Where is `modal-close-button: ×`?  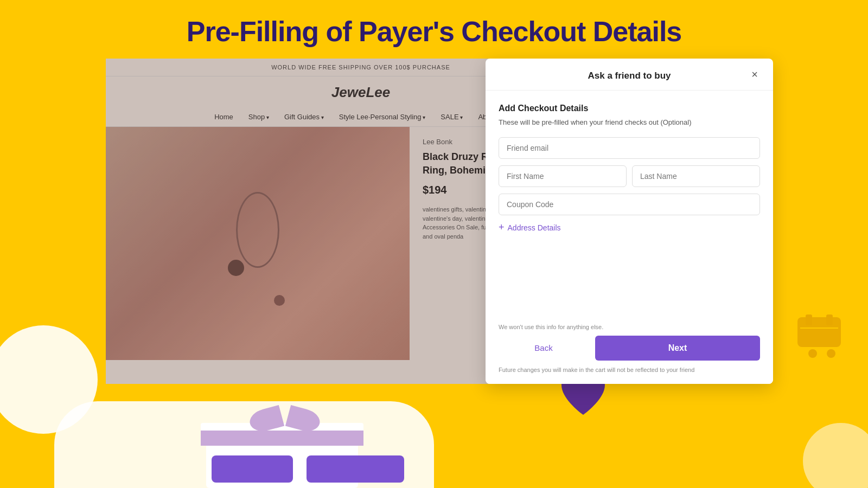
modal-close-button: × is located at coordinates (755, 74).